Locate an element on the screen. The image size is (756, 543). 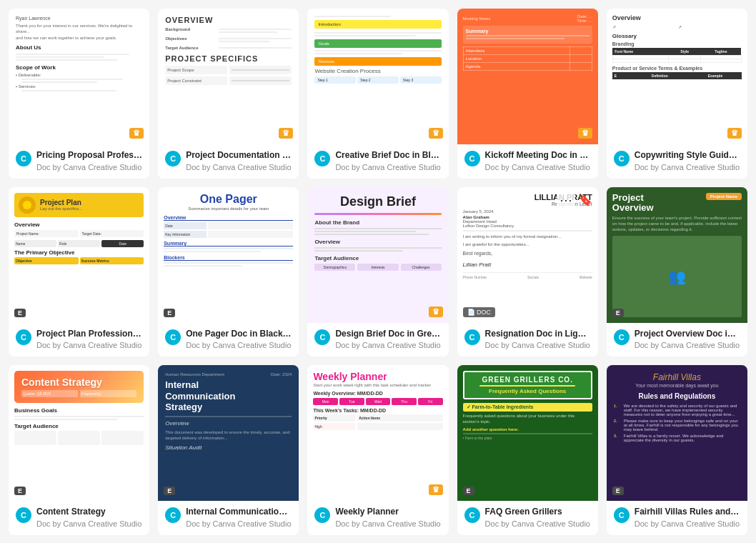
card-info: CPricing Proposal Professional ...Doc by… is located at coordinates (79, 161).